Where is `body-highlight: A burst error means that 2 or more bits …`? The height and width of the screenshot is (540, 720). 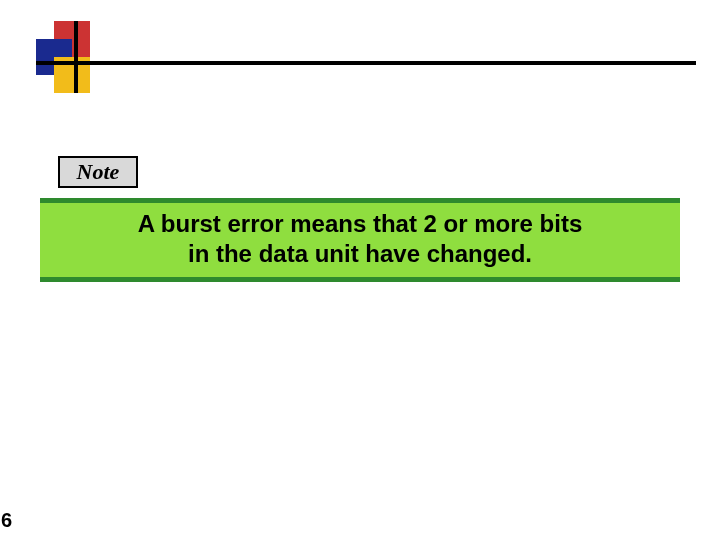
body-highlight: A burst error means that 2 or more bits … is located at coordinates (360, 240).